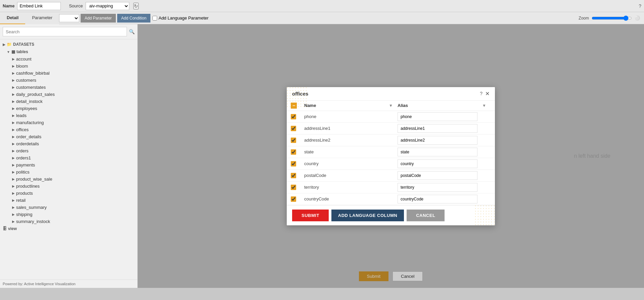 This screenshot has width=644, height=300. I want to click on tree-item-bloom: ▶bloom, so click(68, 66).